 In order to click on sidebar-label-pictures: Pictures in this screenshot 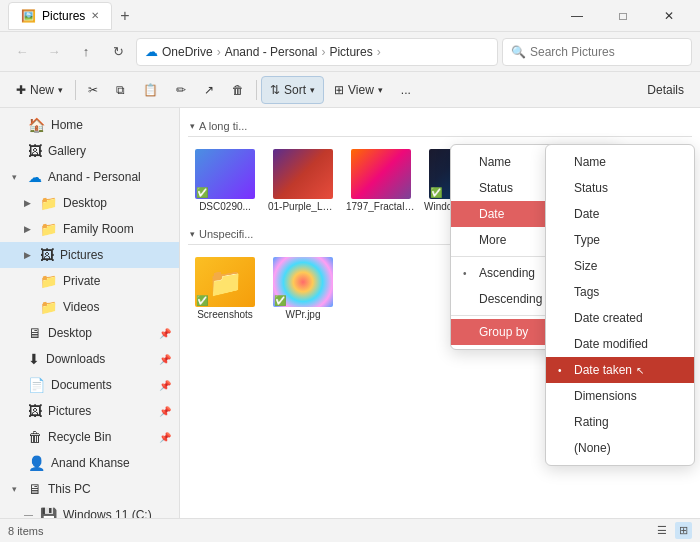, I will do `click(82, 255)`.